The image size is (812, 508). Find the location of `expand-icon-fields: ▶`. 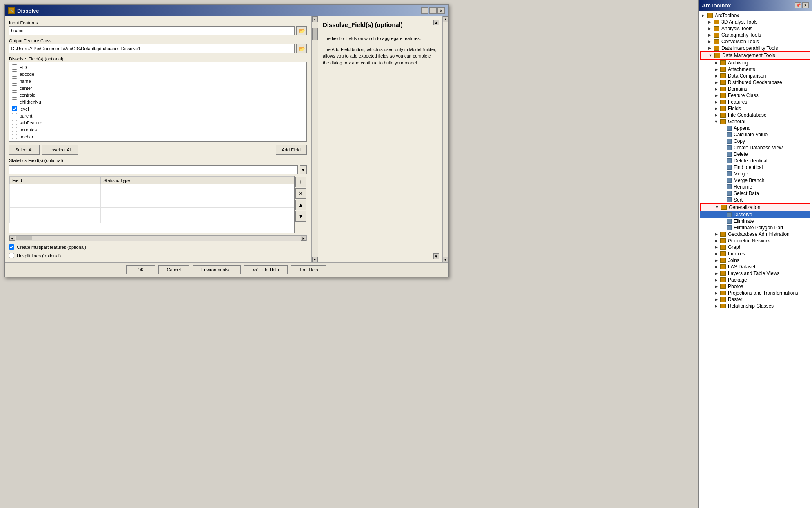

expand-icon-fields: ▶ is located at coordinates (716, 109).